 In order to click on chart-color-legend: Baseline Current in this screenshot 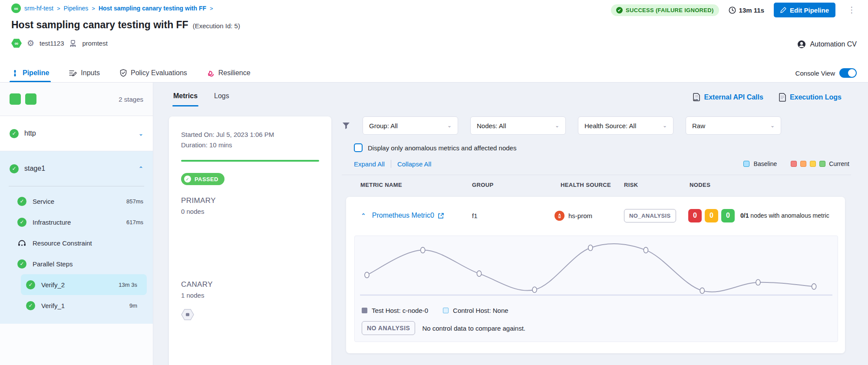, I will do `click(797, 164)`.